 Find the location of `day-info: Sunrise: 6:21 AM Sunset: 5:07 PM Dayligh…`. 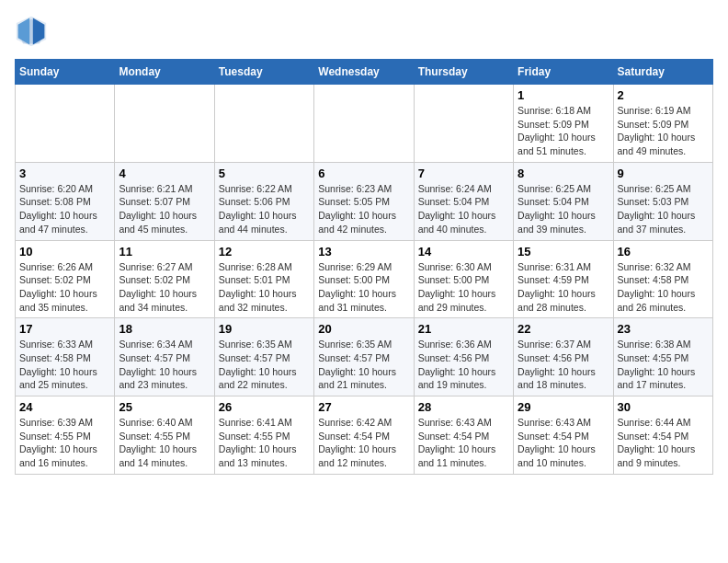

day-info: Sunrise: 6:21 AM Sunset: 5:07 PM Dayligh… is located at coordinates (164, 210).